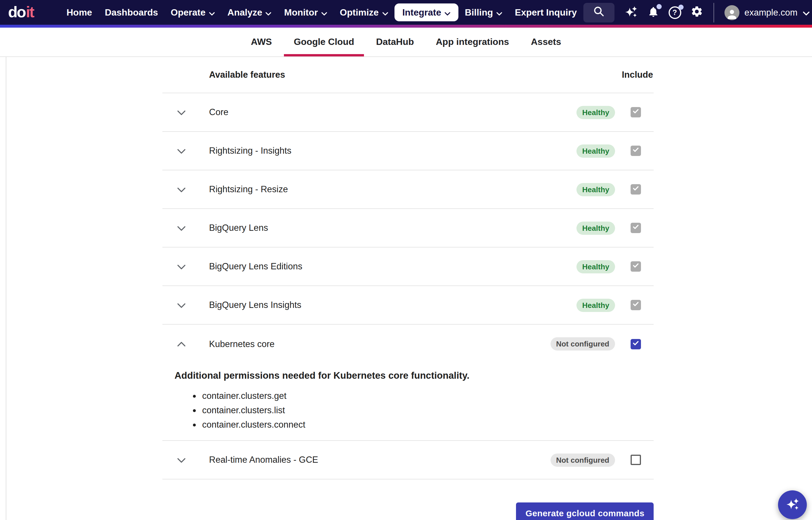 The width and height of the screenshot is (812, 520). I want to click on nav-item-label: Optimize, so click(359, 12).